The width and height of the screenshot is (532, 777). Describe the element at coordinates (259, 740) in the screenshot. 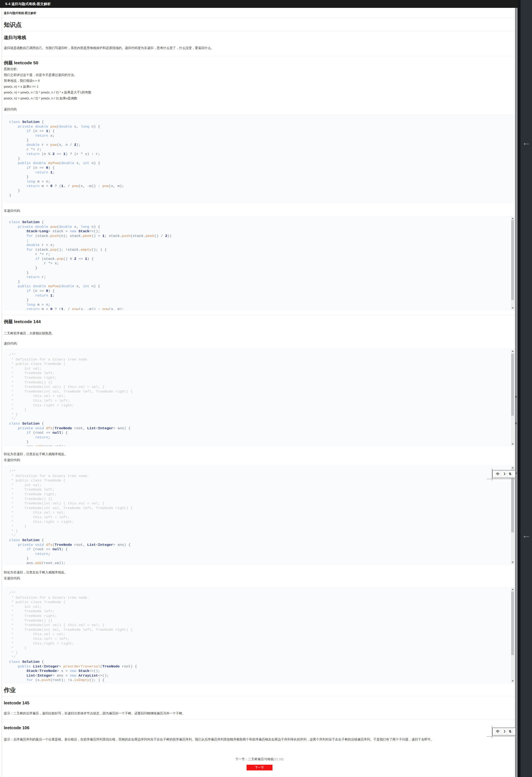

I see `hint-lc106: 提示：后序遍历序列的最后一个位置是根。拿出根后，在前序遍历序列里找出根，而根的左…` at that location.